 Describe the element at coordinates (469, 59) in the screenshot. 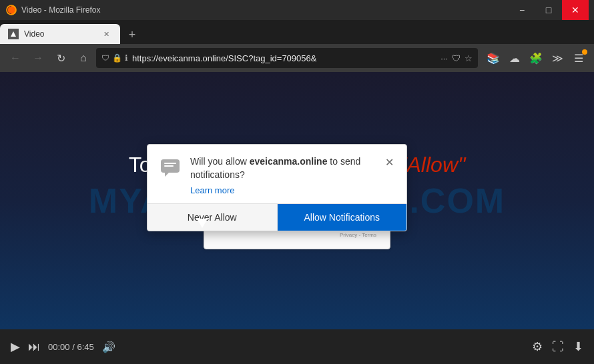

I see `bookmark-icon: ☆` at that location.